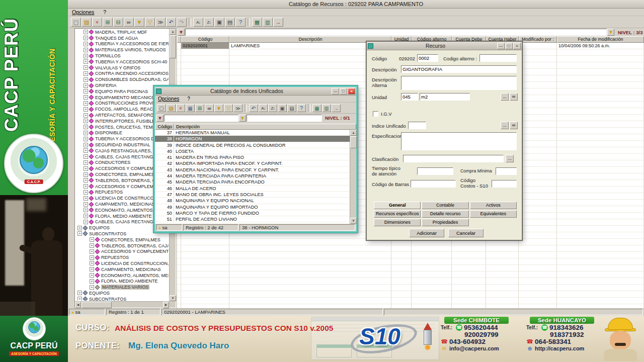 Image resolution: width=644 pixels, height=362 pixels. I want to click on descripcion-alterna-field, so click(459, 83).